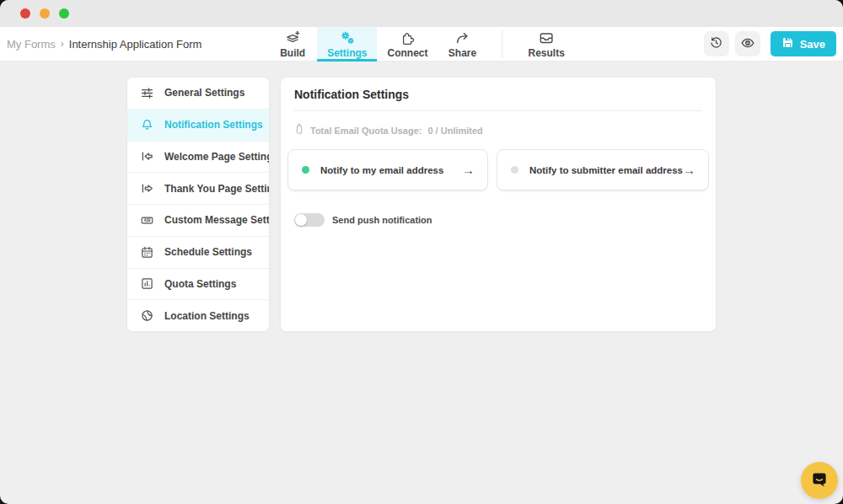 The width and height of the screenshot is (843, 504). Describe the element at coordinates (45, 13) in the screenshot. I see `window-controls` at that location.